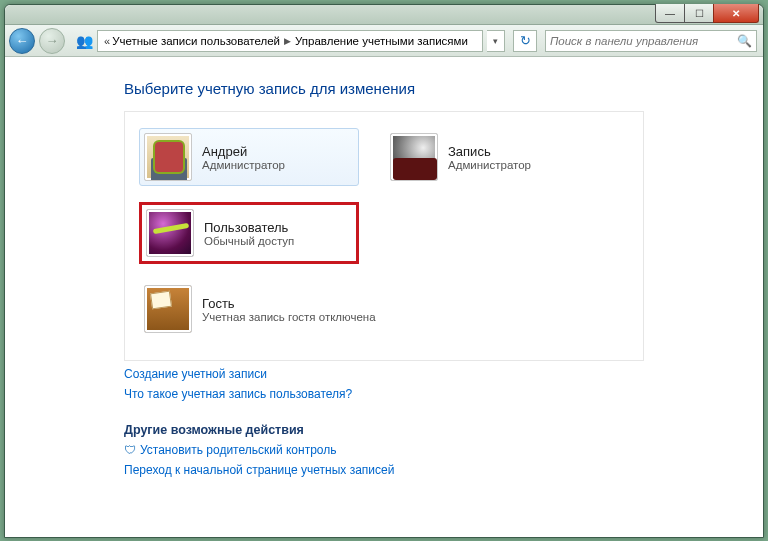  What do you see at coordinates (168, 157) in the screenshot?
I see `avatar-robot-icon` at bounding box center [168, 157].